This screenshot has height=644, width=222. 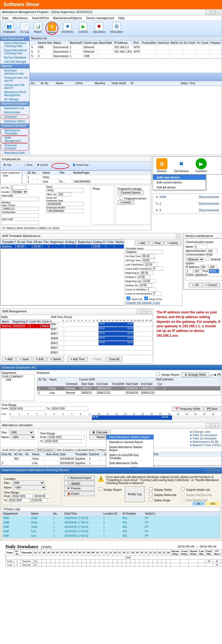 I want to click on tb-employees: 👥Employees, so click(x=9, y=28).